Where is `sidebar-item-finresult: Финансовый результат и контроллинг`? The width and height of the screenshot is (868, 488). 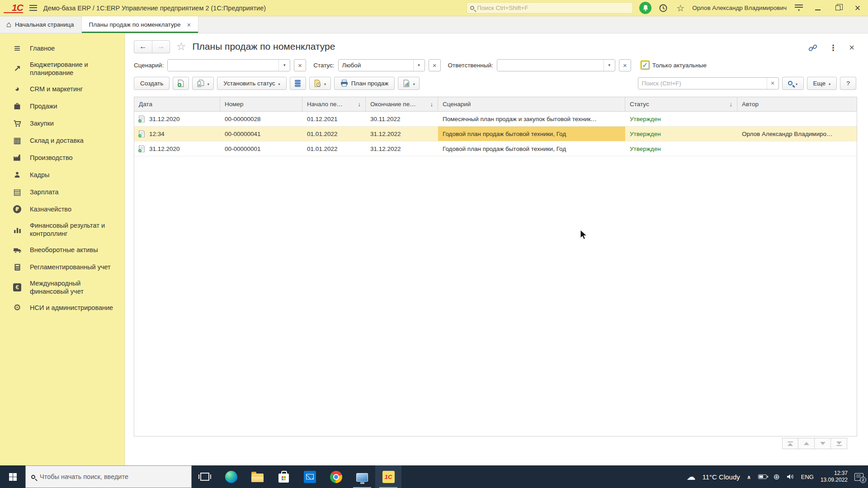 sidebar-item-finresult: Финансовый результат и контроллинг is located at coordinates (59, 230).